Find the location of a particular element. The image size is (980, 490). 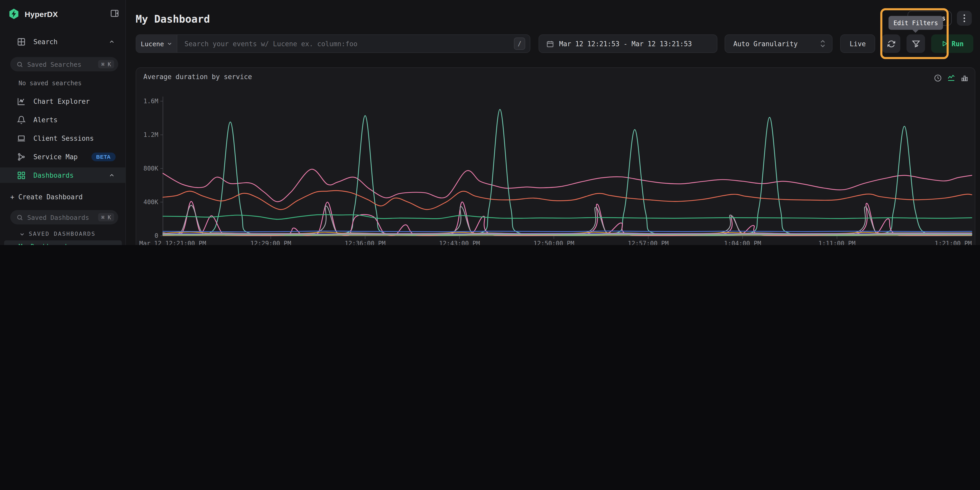

select-chevrons-icon is located at coordinates (823, 44).